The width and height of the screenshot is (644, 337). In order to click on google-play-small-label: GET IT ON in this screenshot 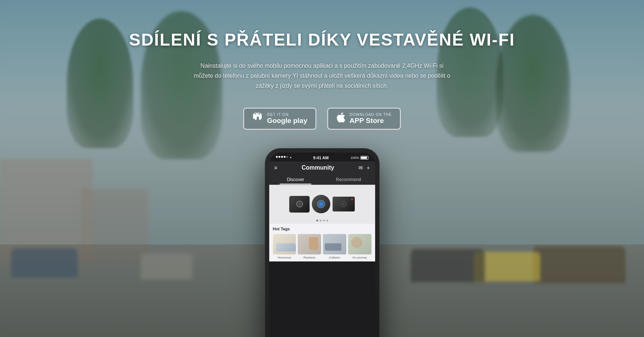, I will do `click(287, 115)`.